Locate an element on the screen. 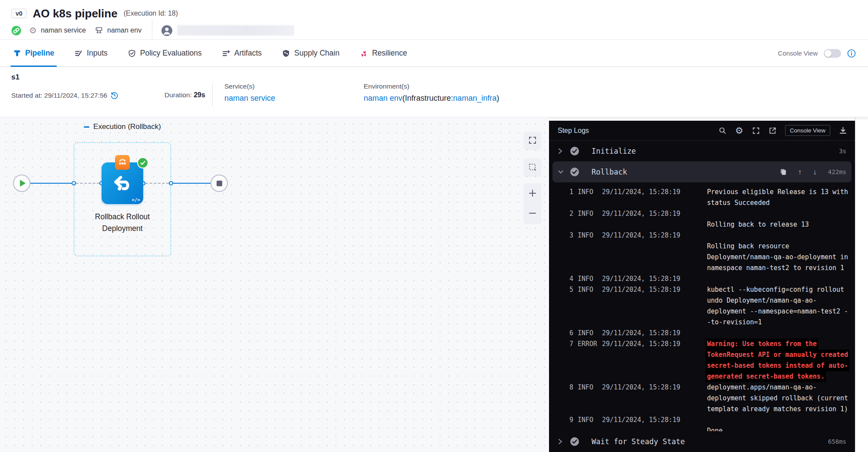  service-link: naman service is located at coordinates (250, 98).